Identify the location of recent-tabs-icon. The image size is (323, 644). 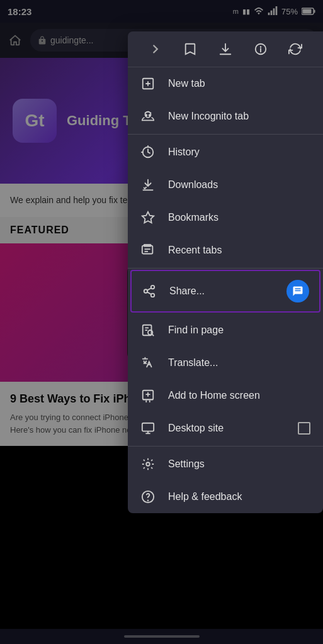
(148, 250).